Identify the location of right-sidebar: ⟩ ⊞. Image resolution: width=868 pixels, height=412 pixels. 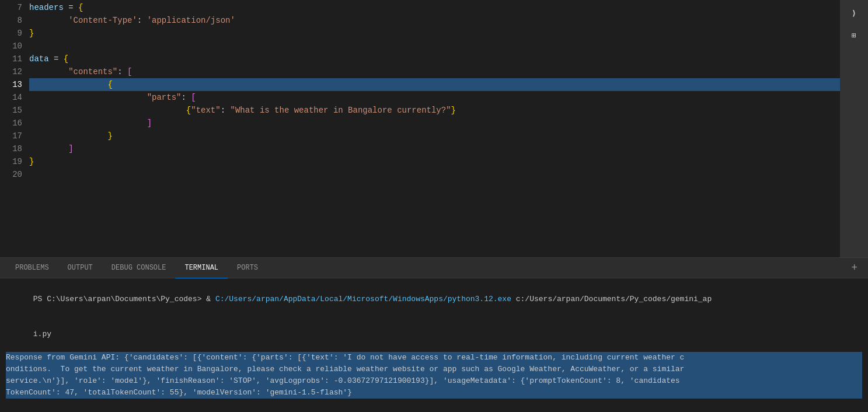
(854, 128).